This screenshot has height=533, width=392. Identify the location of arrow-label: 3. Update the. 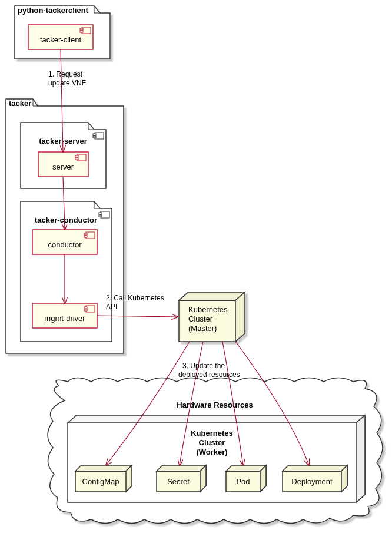
(204, 366).